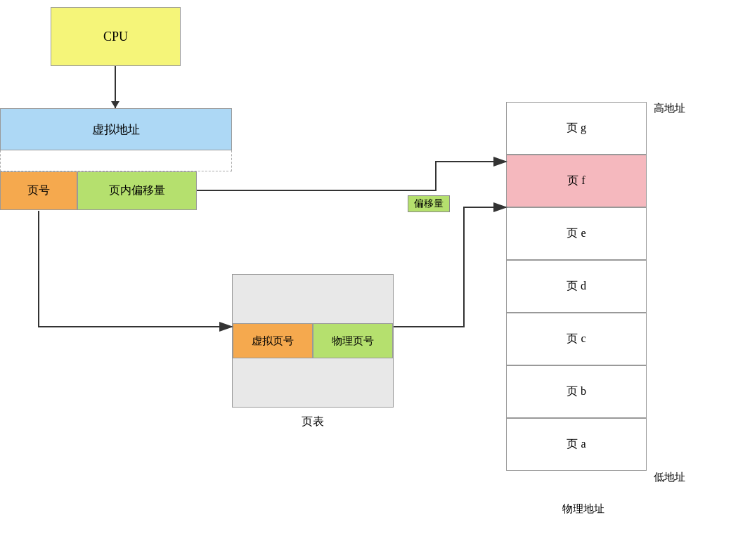 The width and height of the screenshot is (750, 560). Describe the element at coordinates (115, 87) in the screenshot. I see `arrow-cpu-down` at that location.